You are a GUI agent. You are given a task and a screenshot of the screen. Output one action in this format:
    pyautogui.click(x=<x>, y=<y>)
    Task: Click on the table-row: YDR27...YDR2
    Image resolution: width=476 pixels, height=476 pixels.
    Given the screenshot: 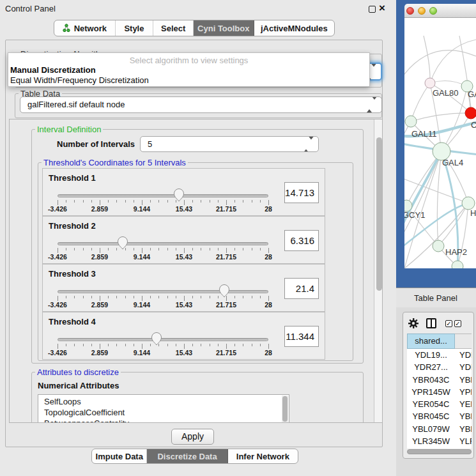 What is the action you would take?
    pyautogui.click(x=440, y=367)
    